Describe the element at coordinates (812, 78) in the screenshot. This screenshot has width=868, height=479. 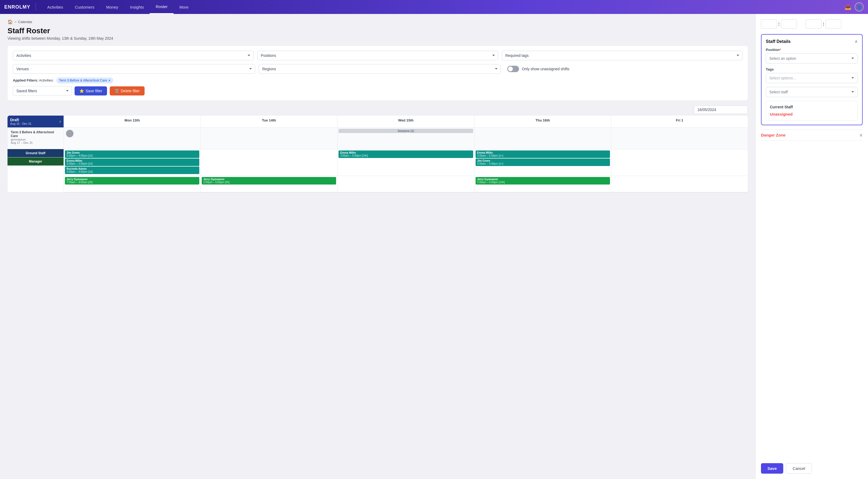
I see `tags-select: Select options...` at that location.